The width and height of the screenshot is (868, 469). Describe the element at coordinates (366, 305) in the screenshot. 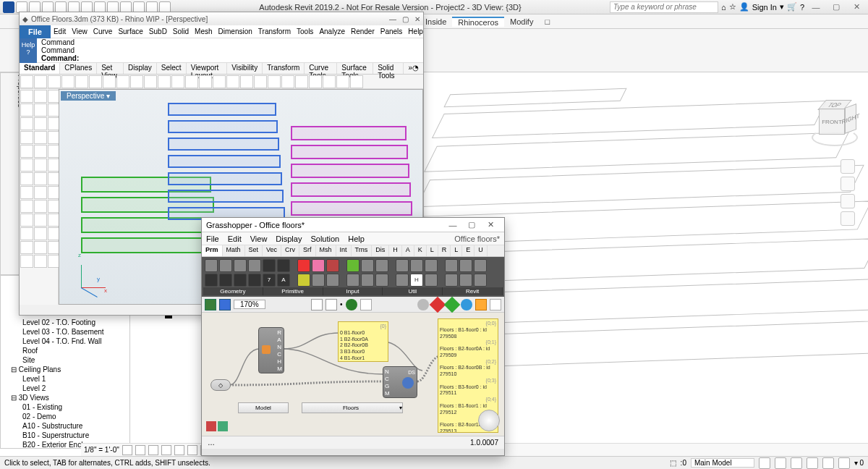

I see `gh-sketch-icon` at that location.